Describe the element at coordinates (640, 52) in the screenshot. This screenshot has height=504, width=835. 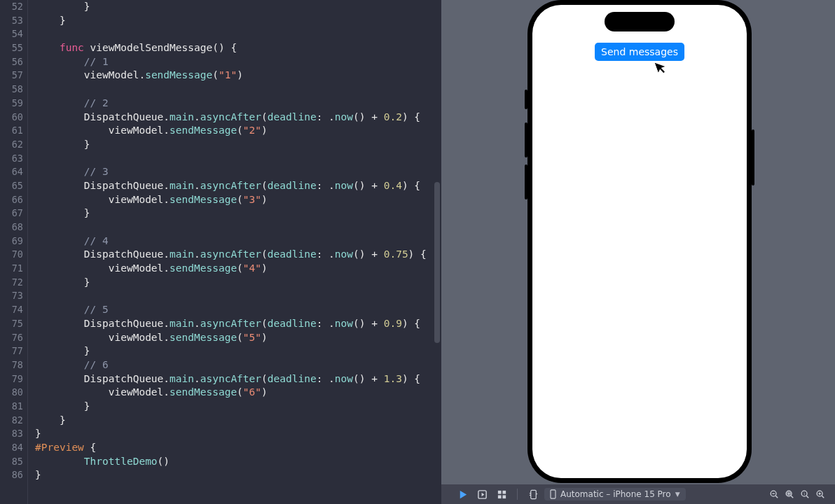
I see `send-messages-button: Send messages` at that location.